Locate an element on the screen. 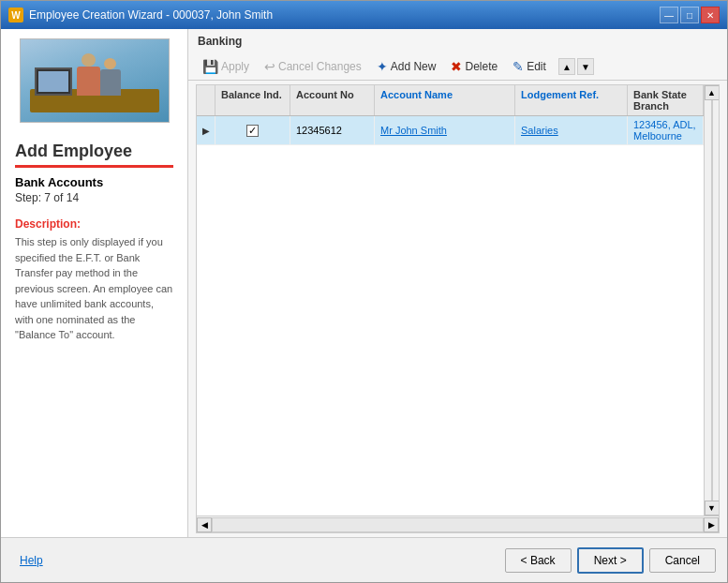 The image size is (728, 583). add-employee-title: Add Employee is located at coordinates (94, 155).